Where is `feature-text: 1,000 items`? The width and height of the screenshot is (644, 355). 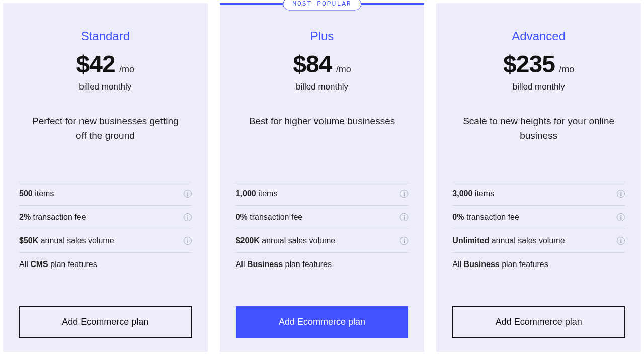
feature-text: 1,000 items is located at coordinates (257, 194).